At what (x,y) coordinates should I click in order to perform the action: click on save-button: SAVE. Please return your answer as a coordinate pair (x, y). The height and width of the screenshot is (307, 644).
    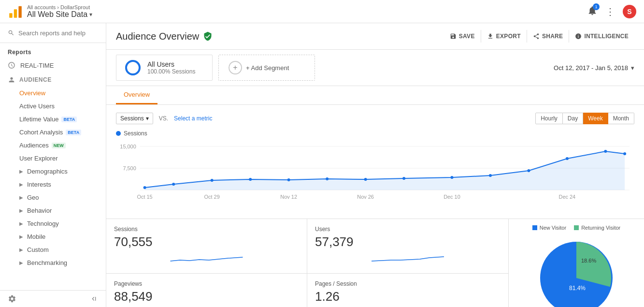
    Looking at the image, I should click on (462, 36).